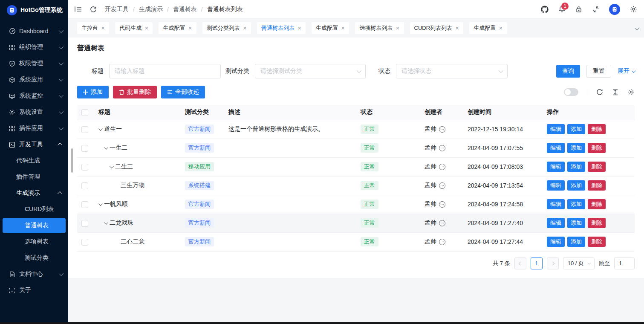  Describe the element at coordinates (379, 28) in the screenshot. I see `tab-option-tree-list: 选项树表列表✕` at that location.